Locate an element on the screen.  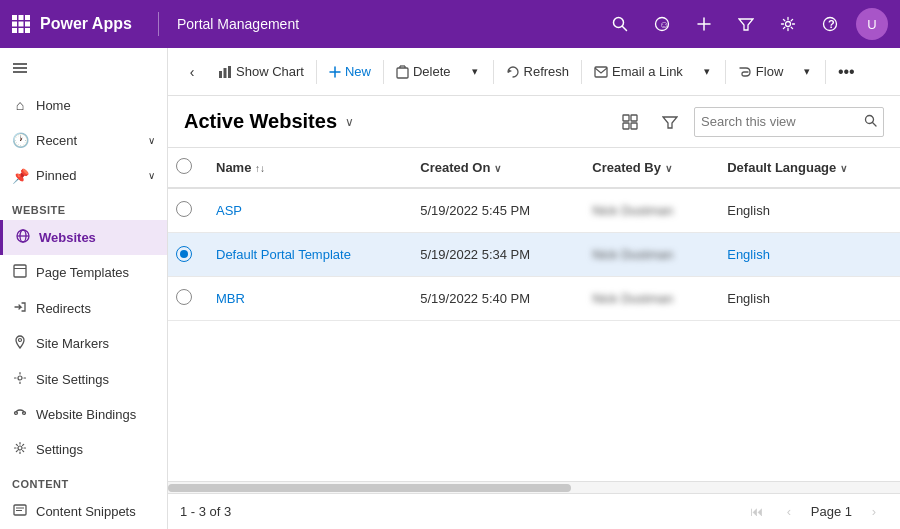
new-button: New is located at coordinates (350, 72).